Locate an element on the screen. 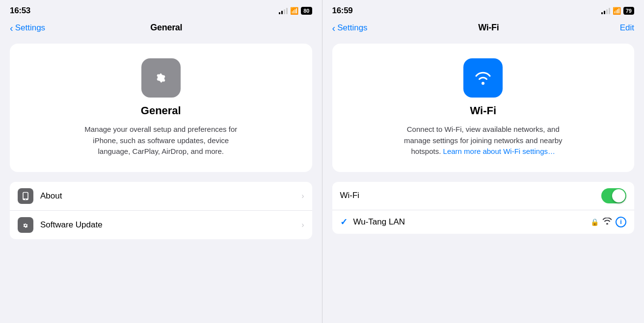 The height and width of the screenshot is (323, 644). toggle-knob is located at coordinates (618, 196).